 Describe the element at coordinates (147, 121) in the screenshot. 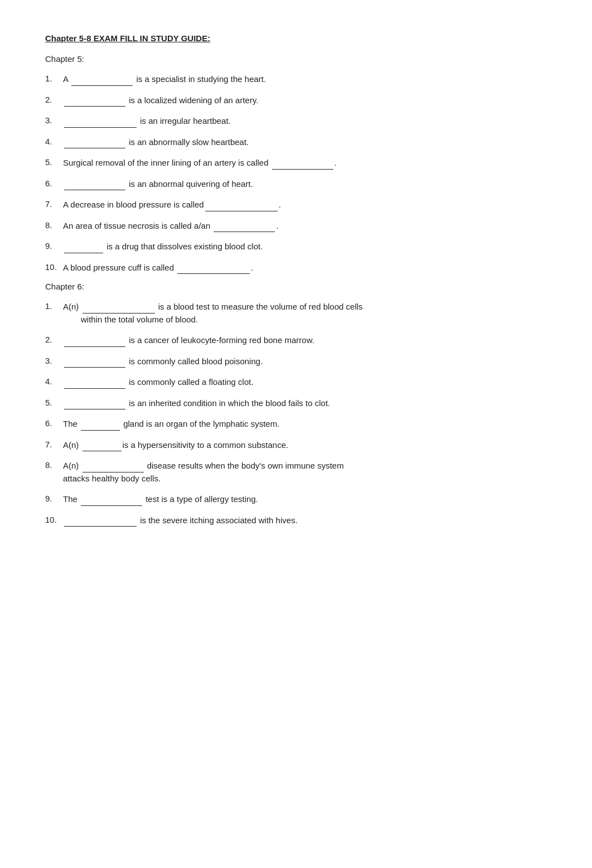

I see `ch5-q3-text: is an irregular heartbeat.` at that location.